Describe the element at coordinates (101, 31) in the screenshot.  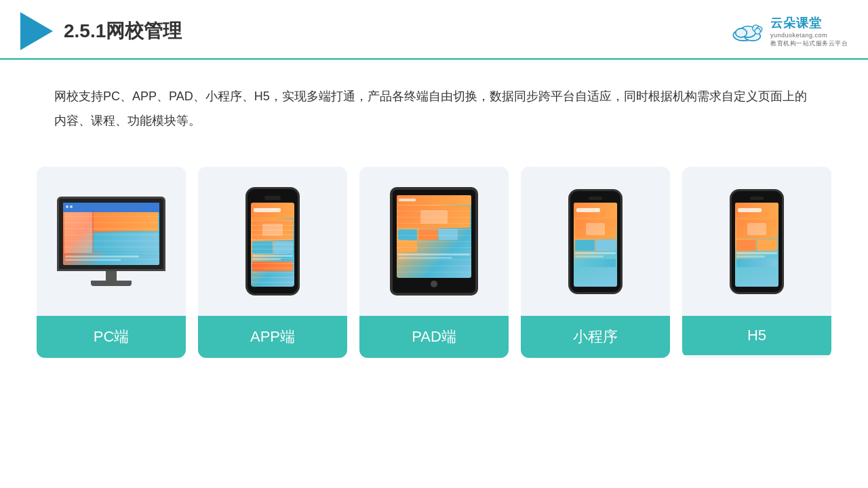
I see `header-left: 2.5.1网校管理` at that location.